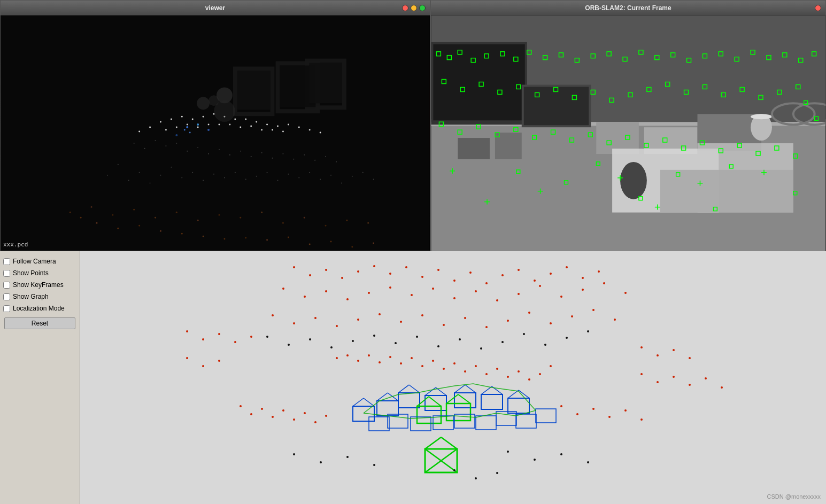 The image size is (826, 504). Describe the element at coordinates (422, 8) in the screenshot. I see `pcd-maximize-button` at that location.